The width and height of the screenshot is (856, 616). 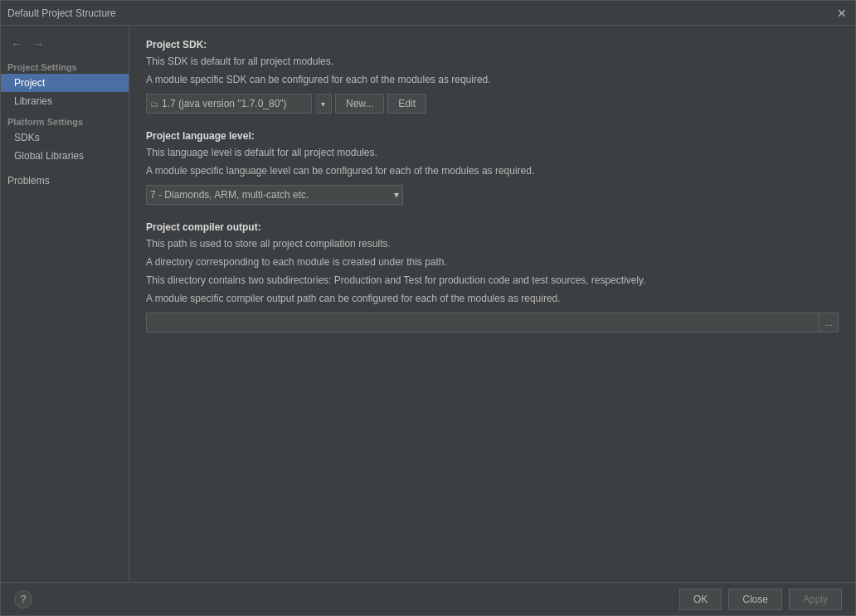 I want to click on project-settings-label: Project Settings, so click(x=65, y=66).